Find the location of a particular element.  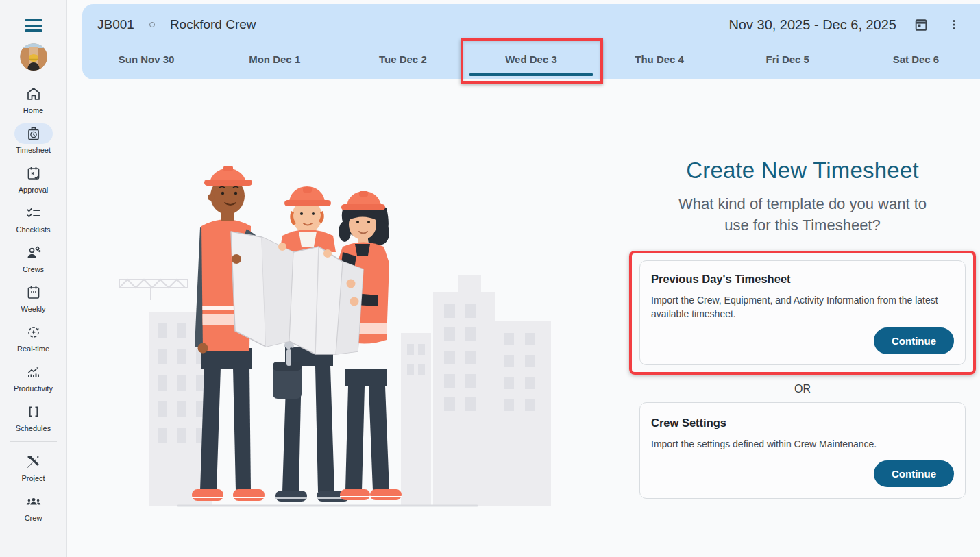

red-annotation-box-card: Previous Day's Timesheet Import the Crew… is located at coordinates (803, 312).